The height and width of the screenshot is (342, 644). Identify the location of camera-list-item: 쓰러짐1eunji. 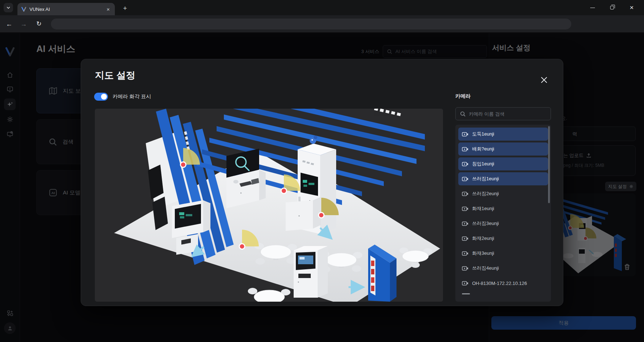
(503, 179).